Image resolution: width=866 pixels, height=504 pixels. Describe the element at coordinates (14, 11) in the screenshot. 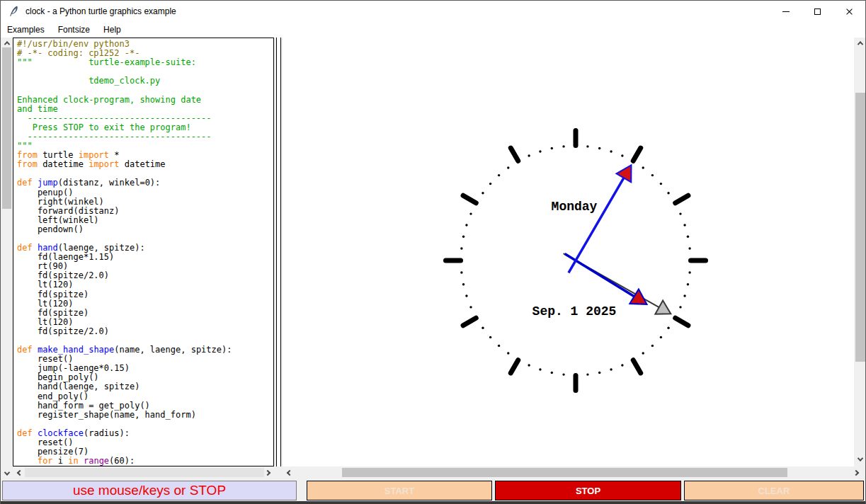

I see `app-feather-icon` at that location.